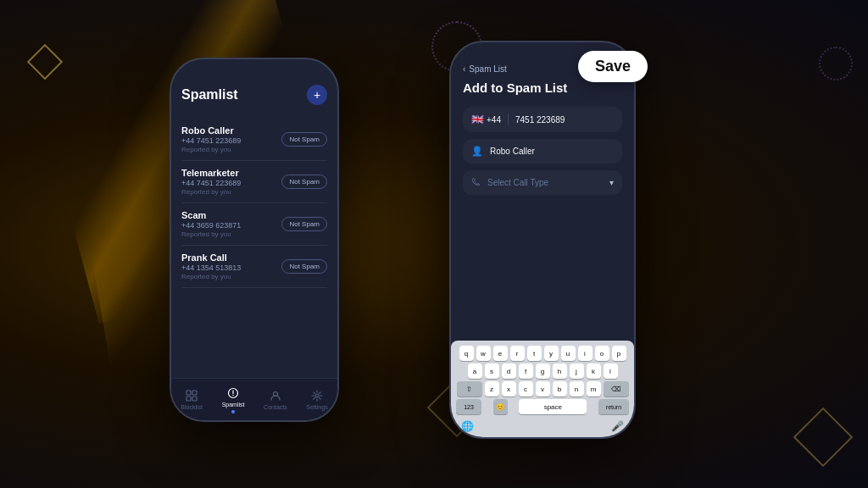  Describe the element at coordinates (304, 266) in the screenshot. I see `not-spam-button-3: Not Spam` at that location.